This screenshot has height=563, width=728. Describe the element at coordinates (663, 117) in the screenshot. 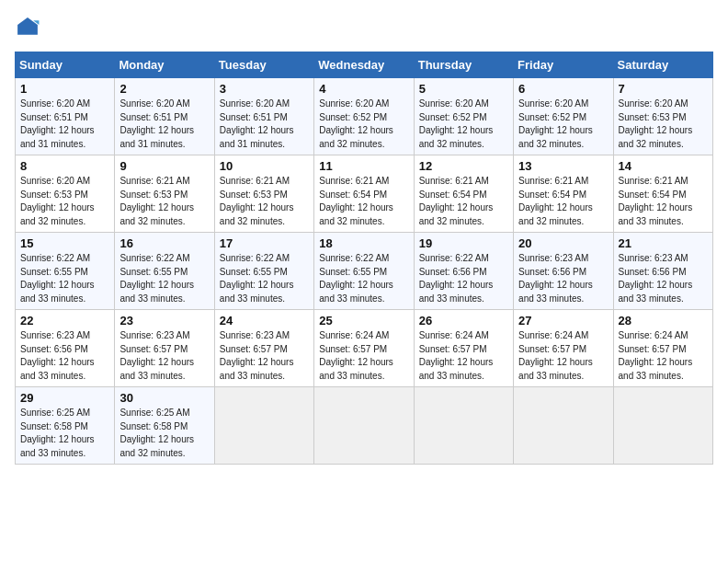

I see `day-cell: 7Sunrise: 6:20 AM Sunset: 6:53 PM Daylig…` at that location.